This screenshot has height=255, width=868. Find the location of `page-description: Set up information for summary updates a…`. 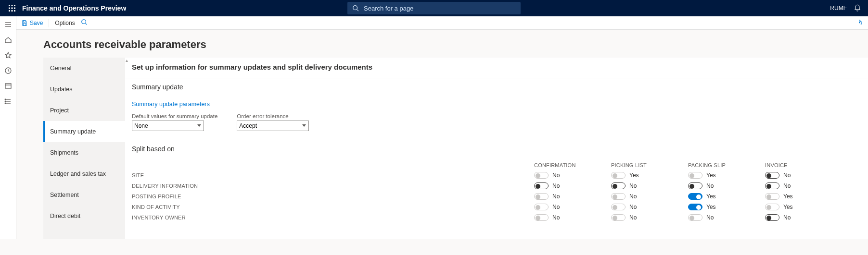

page-description: Set up information for summary updates a… is located at coordinates (497, 67).